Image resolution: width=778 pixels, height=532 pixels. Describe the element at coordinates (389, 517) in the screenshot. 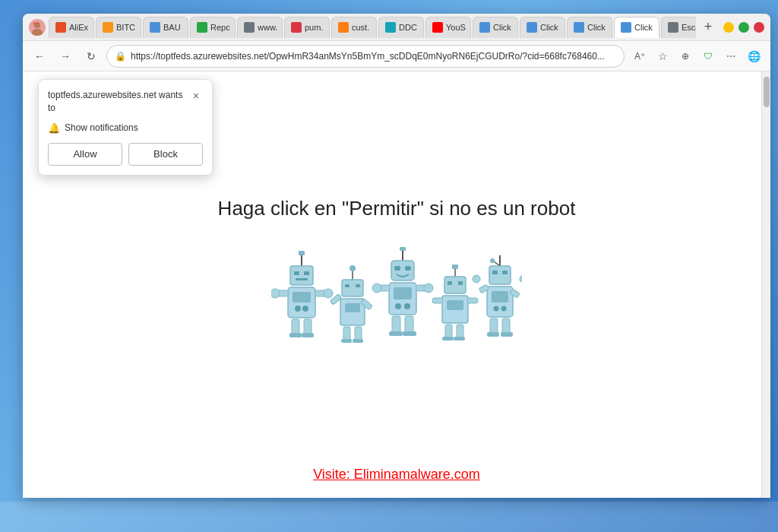

I see `taskbar` at that location.